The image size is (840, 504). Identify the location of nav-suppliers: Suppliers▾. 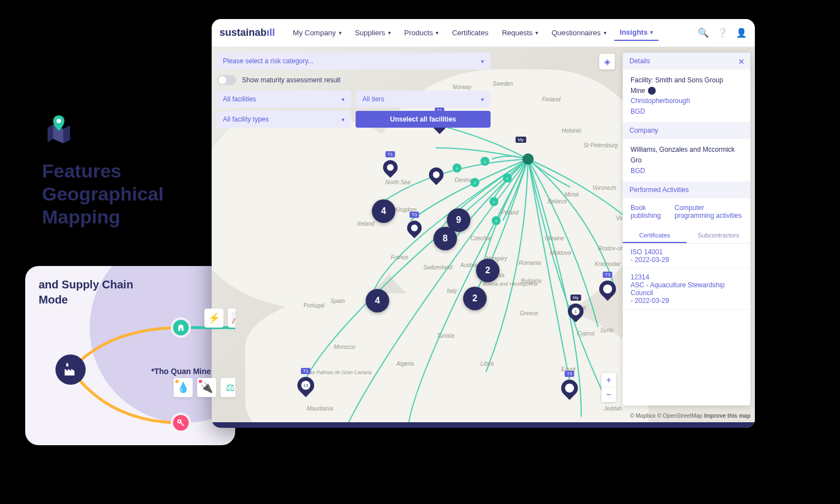
(373, 32).